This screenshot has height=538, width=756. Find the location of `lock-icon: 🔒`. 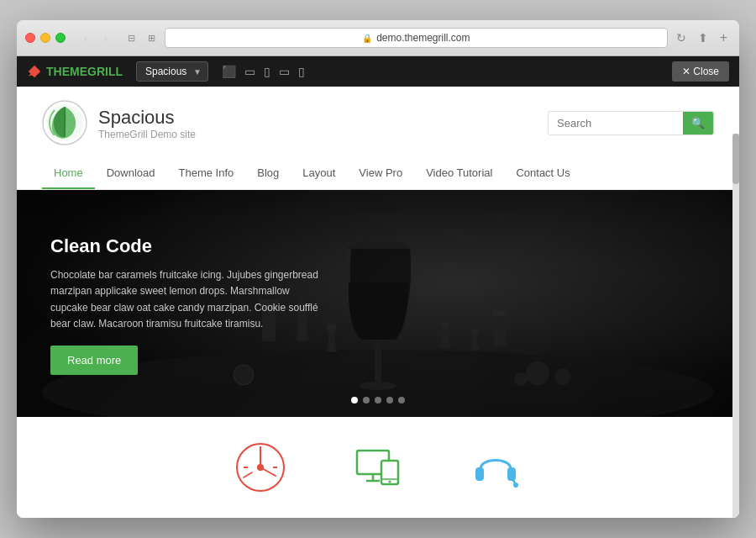

lock-icon: 🔒 is located at coordinates (367, 39).